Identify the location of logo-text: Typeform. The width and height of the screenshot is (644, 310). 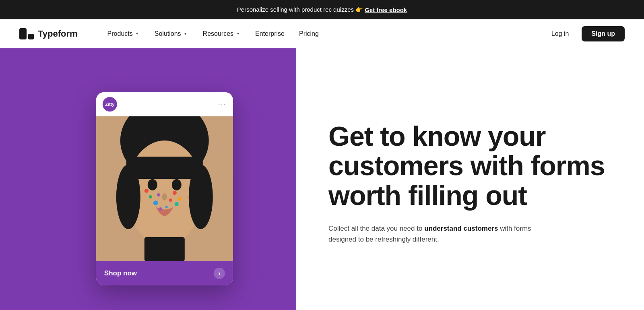
(58, 34).